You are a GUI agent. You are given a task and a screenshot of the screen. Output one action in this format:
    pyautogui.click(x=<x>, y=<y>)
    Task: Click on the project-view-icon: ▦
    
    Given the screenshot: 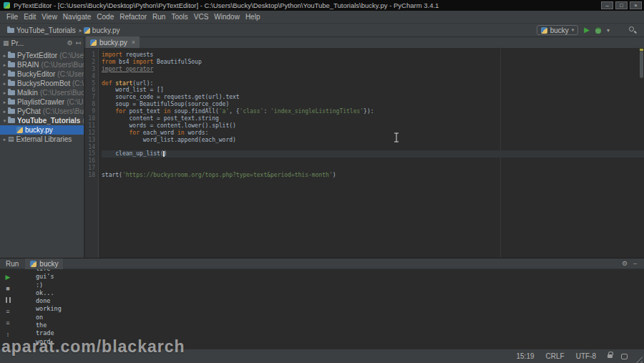 What is the action you would take?
    pyautogui.click(x=6, y=43)
    